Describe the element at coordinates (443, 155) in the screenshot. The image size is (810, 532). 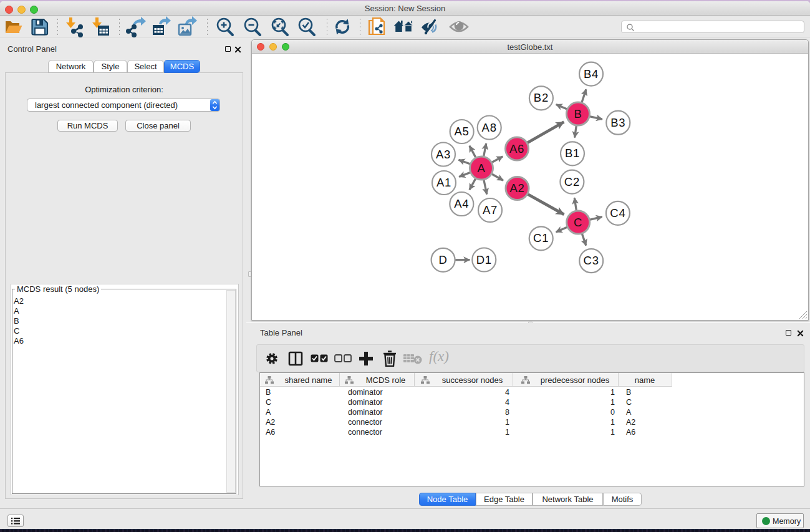
I see `svg-text: A3` at that location.